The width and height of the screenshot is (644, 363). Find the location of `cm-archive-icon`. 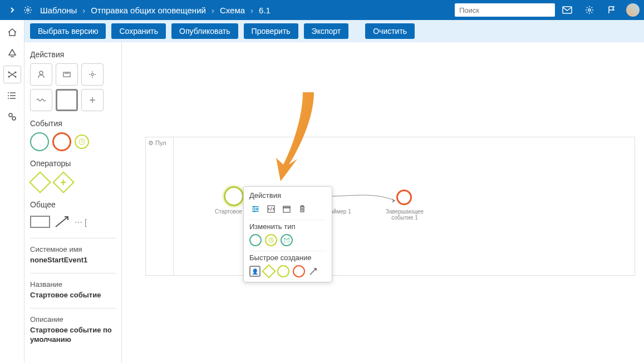

cm-archive-icon is located at coordinates (287, 209).